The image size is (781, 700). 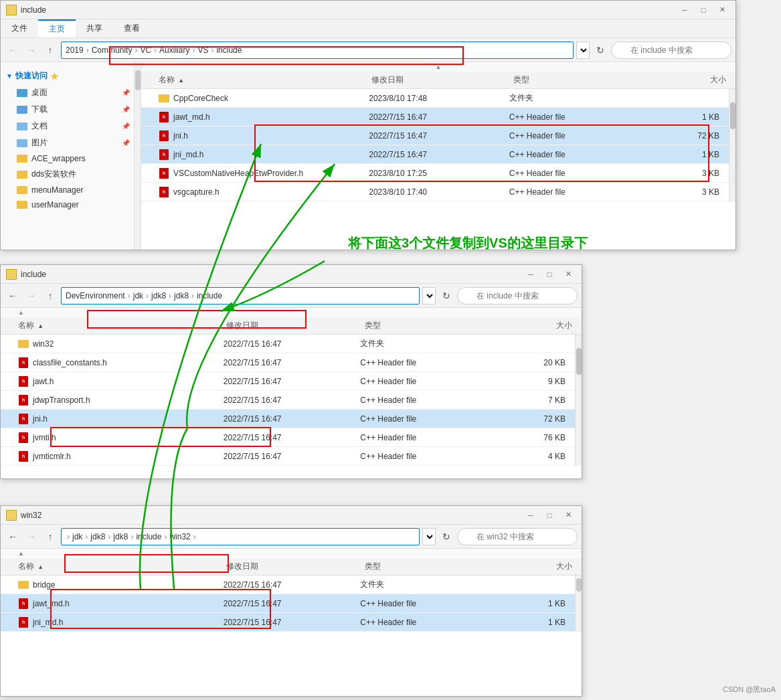 I want to click on file-row-jni2: h jni.h 2022/7/15 16:47 C++ Header file …, so click(x=288, y=419).